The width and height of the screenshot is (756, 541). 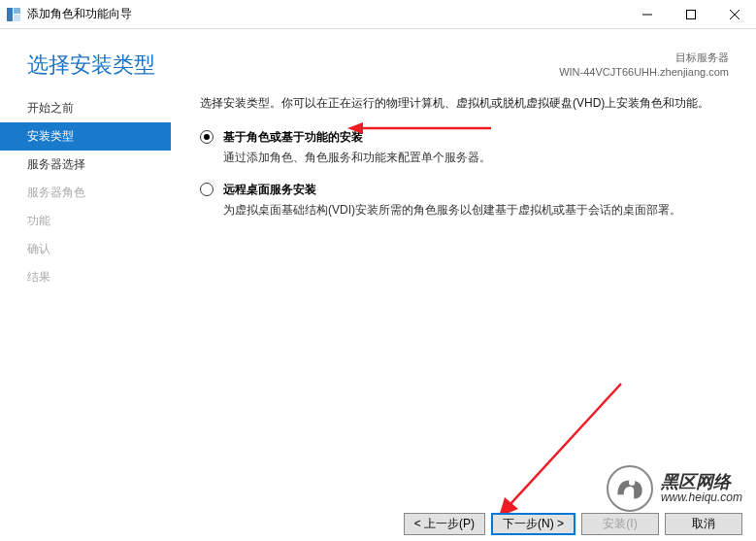 I want to click on watermark-cn: 黑区网络, so click(x=702, y=483).